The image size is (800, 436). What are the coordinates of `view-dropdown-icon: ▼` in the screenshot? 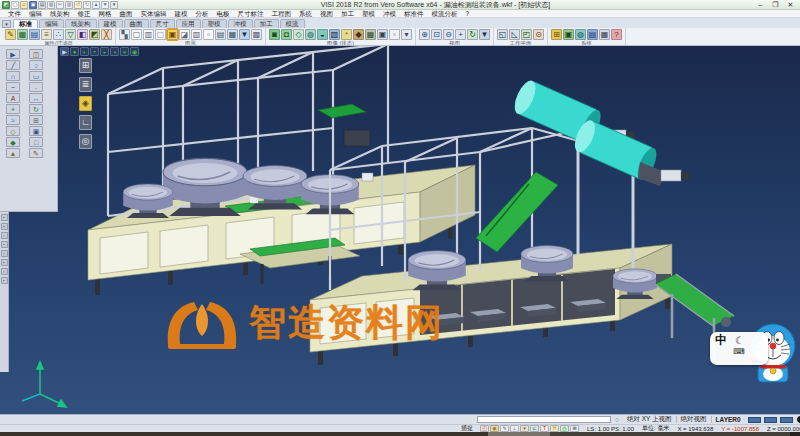 It's located at (484, 34).